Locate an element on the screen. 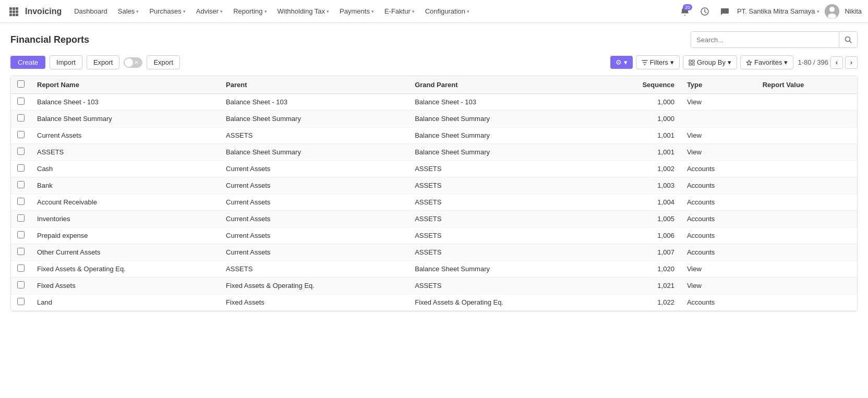  table-row: Cash Current Assets ASSETS 1,002 Account… is located at coordinates (434, 169).